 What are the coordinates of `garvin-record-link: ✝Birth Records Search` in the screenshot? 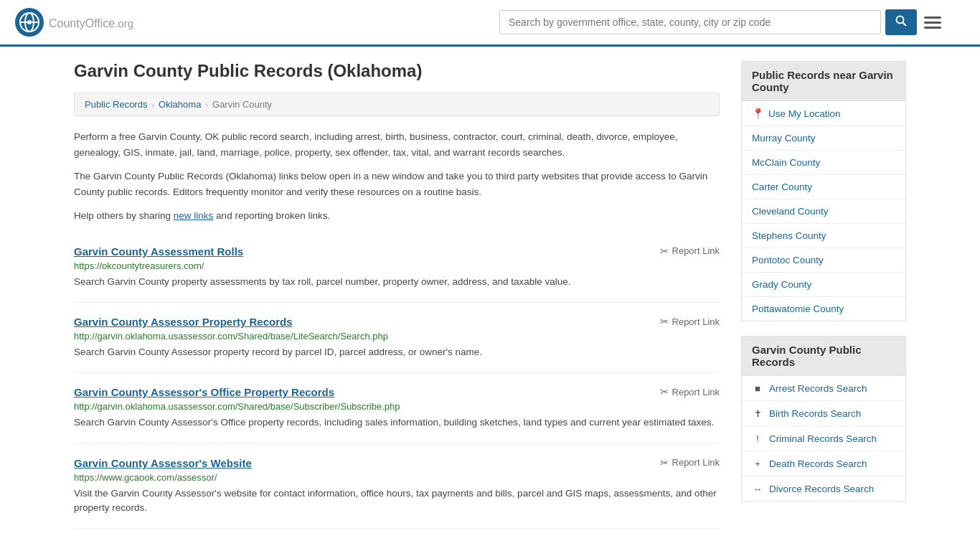 It's located at (824, 413).